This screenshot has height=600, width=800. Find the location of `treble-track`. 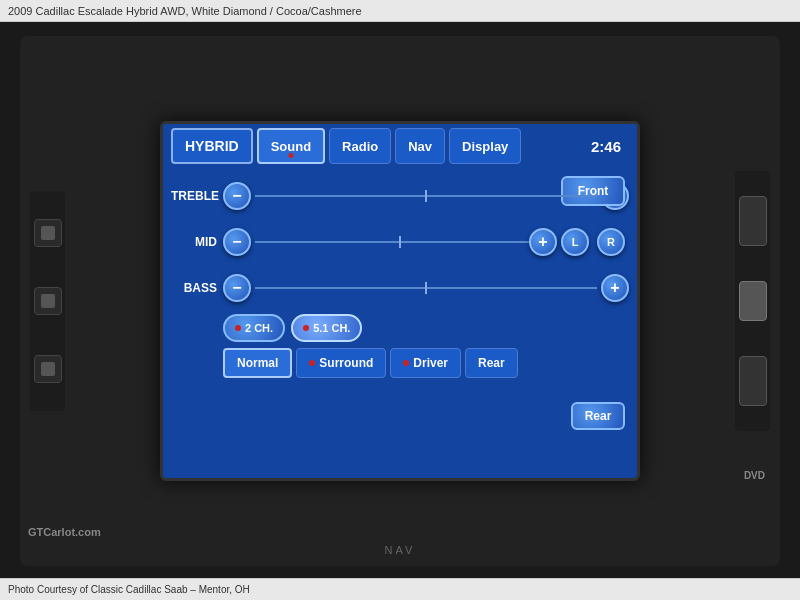

treble-track is located at coordinates (426, 196).